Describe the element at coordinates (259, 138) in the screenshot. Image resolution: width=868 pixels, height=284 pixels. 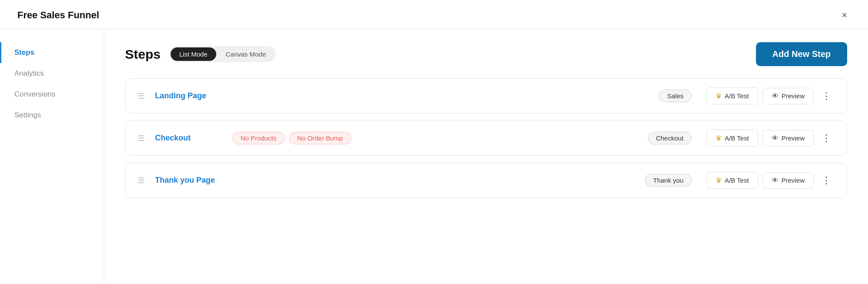
I see `no-products-badge: No Products` at that location.